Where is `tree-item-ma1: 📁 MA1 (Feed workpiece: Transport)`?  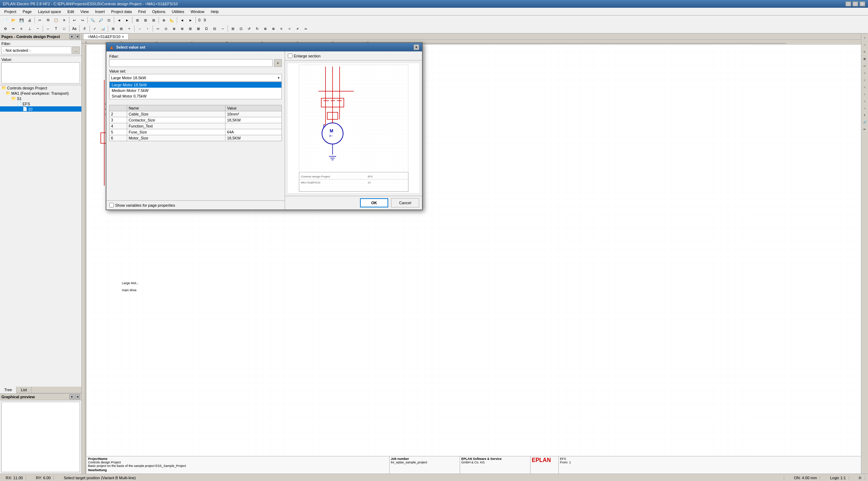 tree-item-ma1: 📁 MA1 (Feed workpiece: Transport) is located at coordinates (41, 93).